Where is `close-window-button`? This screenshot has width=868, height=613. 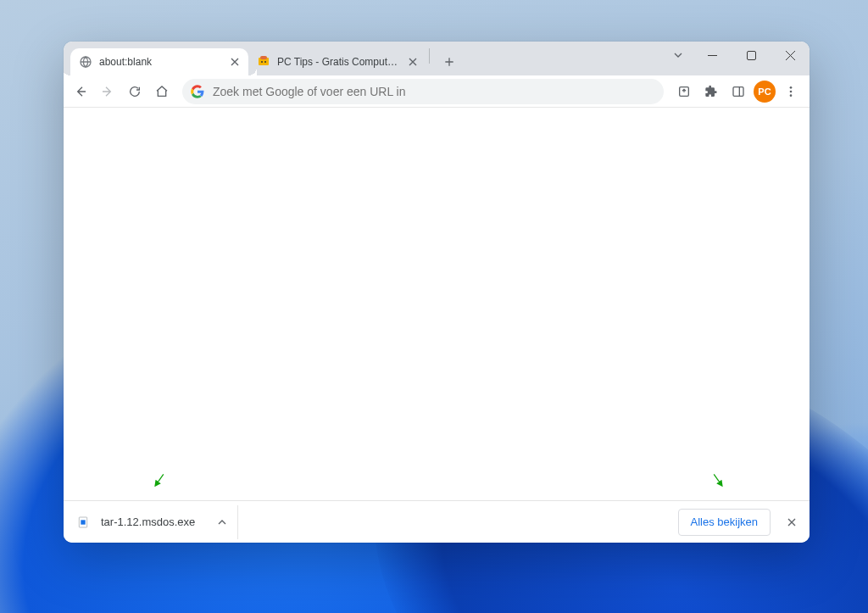
close-window-button is located at coordinates (790, 55).